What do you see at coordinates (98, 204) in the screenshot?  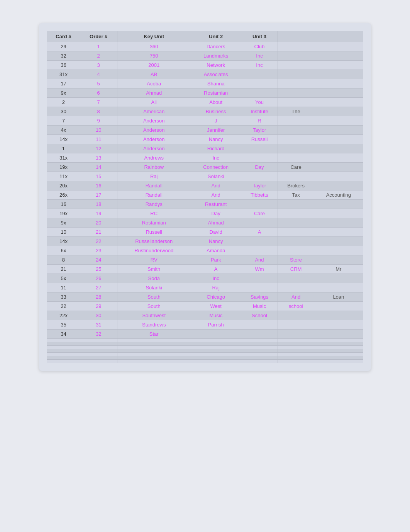 I see `table-cell: 18` at bounding box center [98, 204].